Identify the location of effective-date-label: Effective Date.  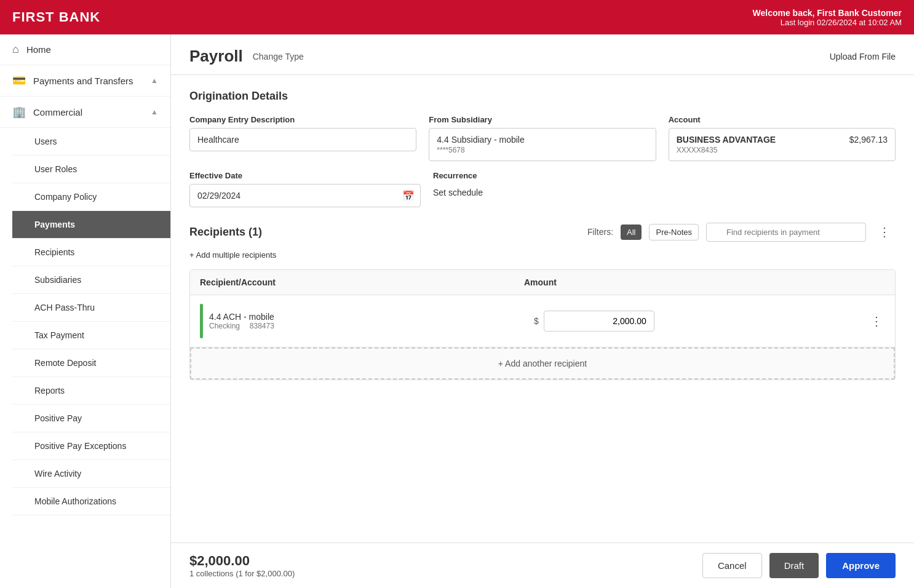
(305, 176).